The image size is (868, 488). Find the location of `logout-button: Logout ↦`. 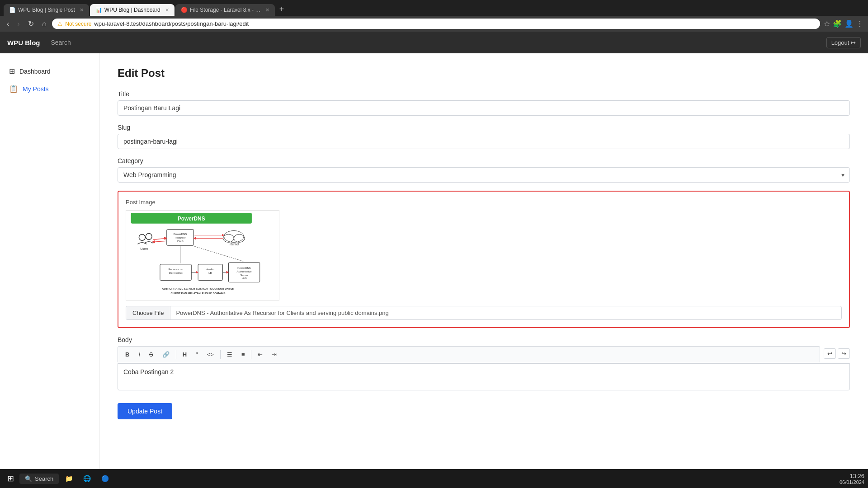

logout-button: Logout ↦ is located at coordinates (844, 42).